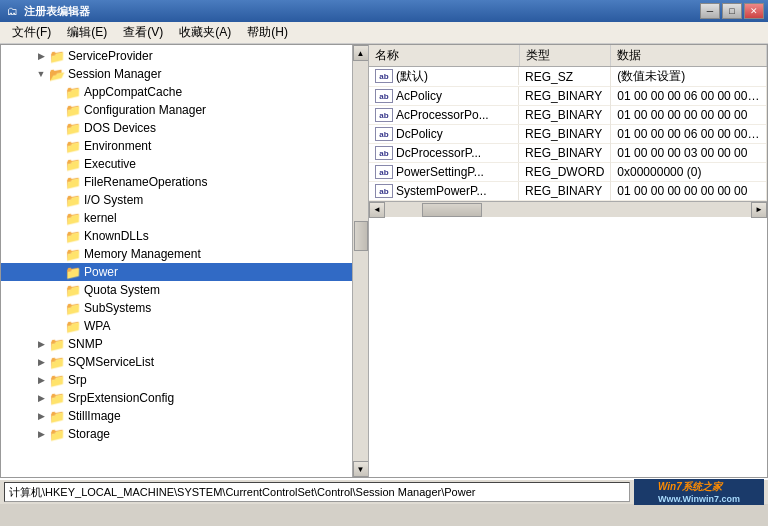 This screenshot has height=526, width=768. I want to click on menu-view: 查看(V), so click(143, 32).